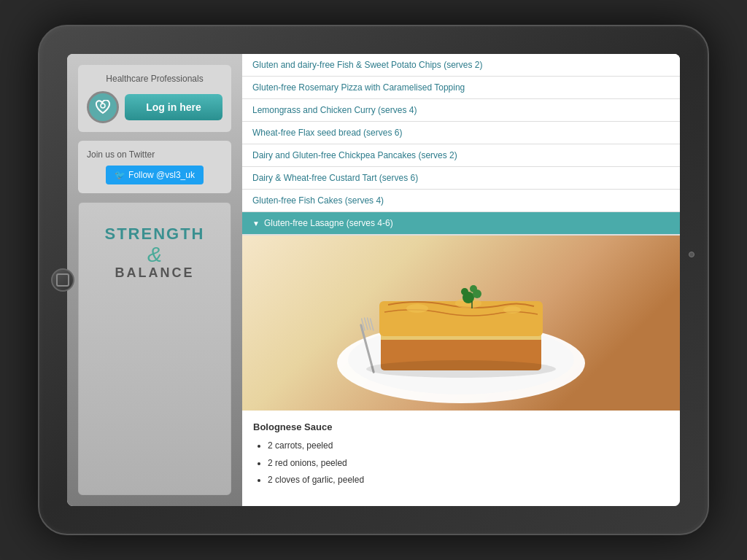  What do you see at coordinates (692, 254) in the screenshot?
I see `side-button` at bounding box center [692, 254].